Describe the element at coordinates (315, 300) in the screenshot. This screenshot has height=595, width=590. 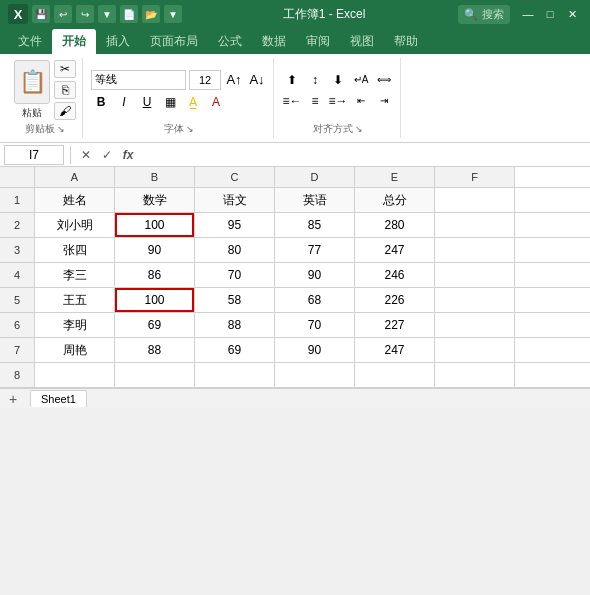
I see `cell-5-D: 68` at that location.